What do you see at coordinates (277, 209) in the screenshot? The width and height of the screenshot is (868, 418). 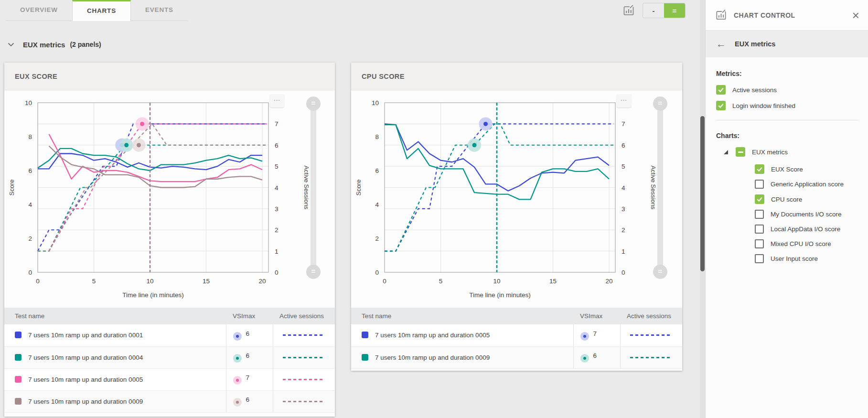 I see `svg-text: 3` at bounding box center [277, 209].